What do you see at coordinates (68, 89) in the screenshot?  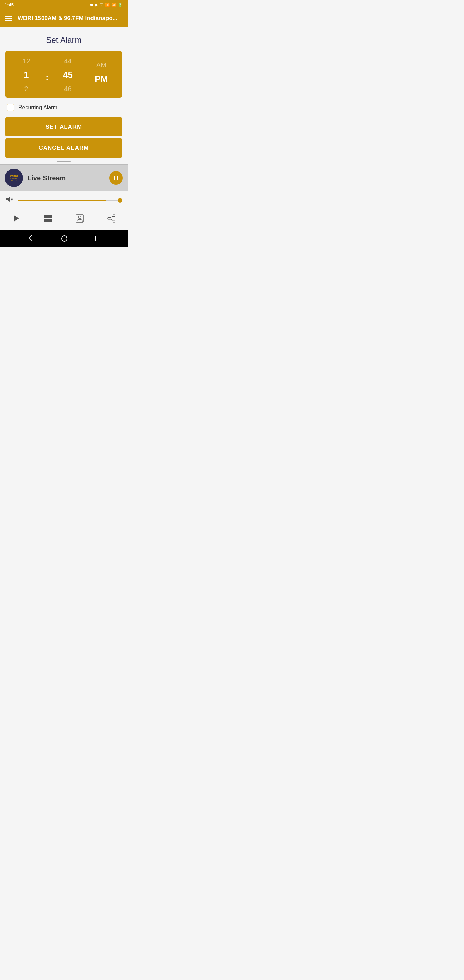 I see `minute-next: 46` at bounding box center [68, 89].